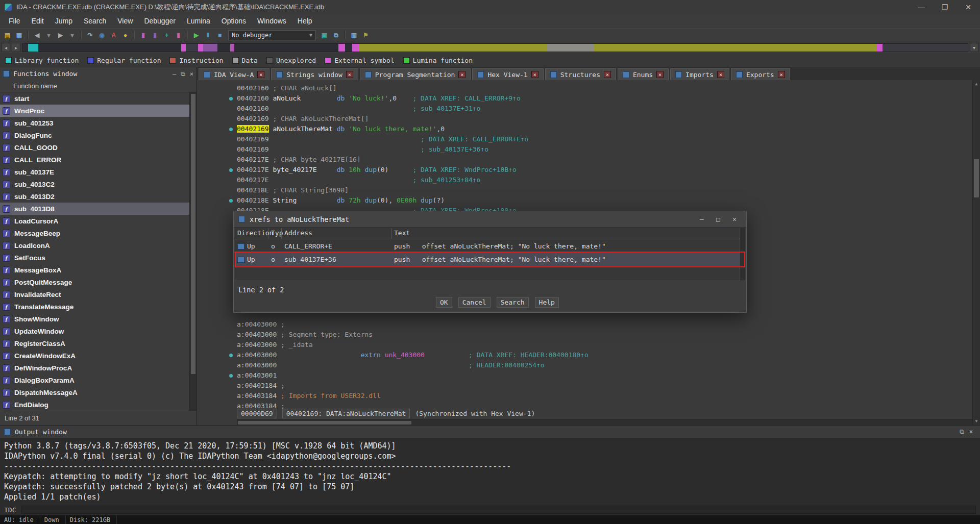 This screenshot has height=524, width=980. What do you see at coordinates (98, 147) in the screenshot?
I see `function-row-call-good: fCALL_GOOD` at bounding box center [98, 147].